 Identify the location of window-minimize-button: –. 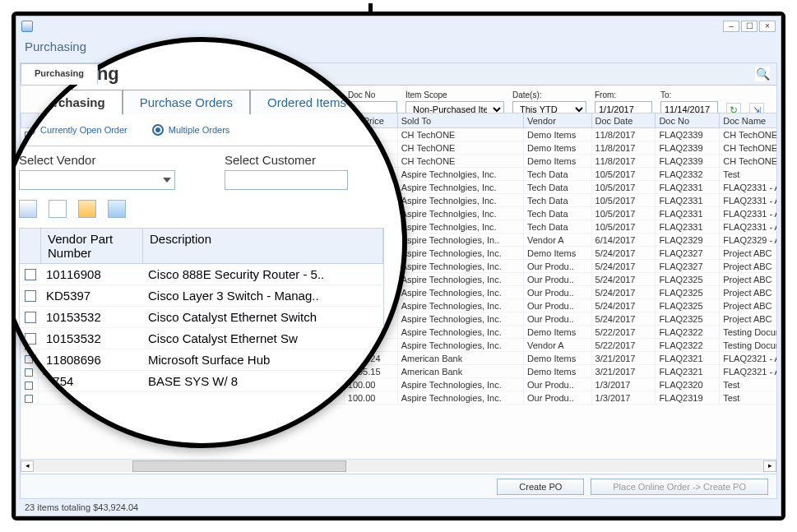
(731, 26).